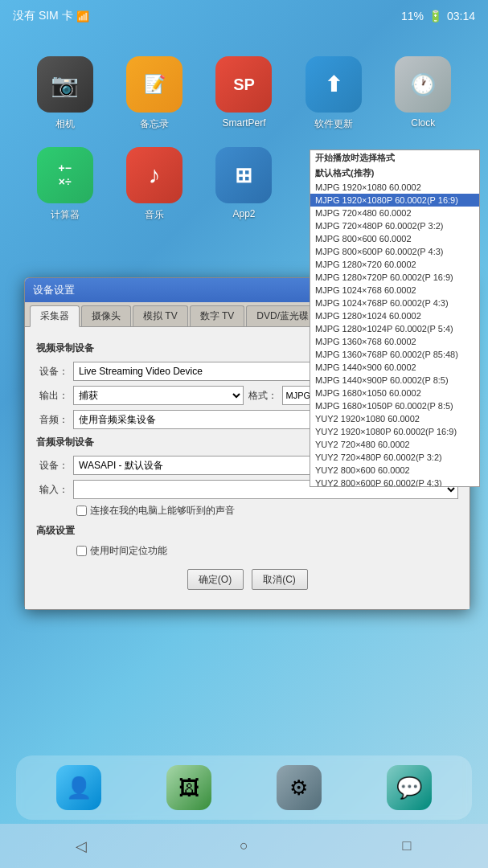 This screenshot has width=488, height=868. What do you see at coordinates (154, 175) in the screenshot?
I see `music-icon: ♪` at bounding box center [154, 175].